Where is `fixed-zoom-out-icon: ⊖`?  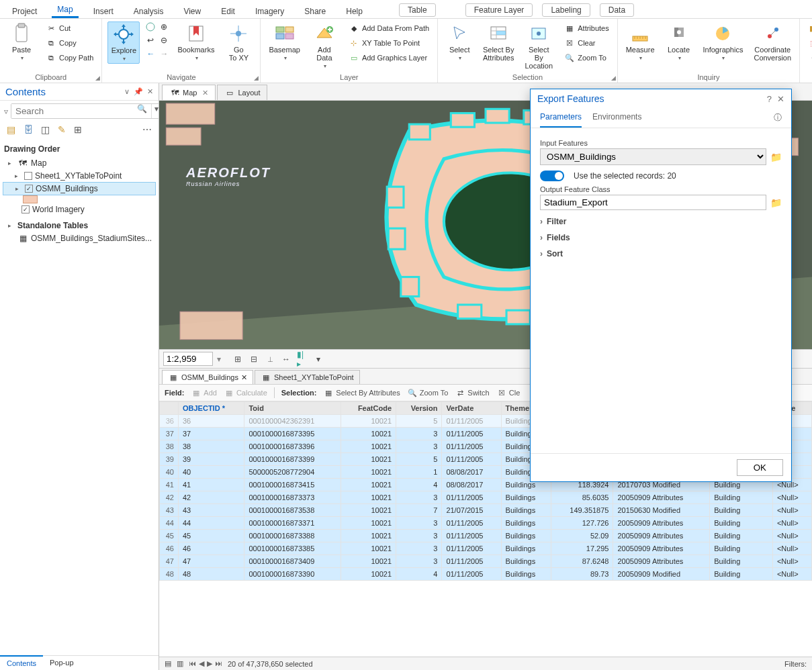 fixed-zoom-out-icon: ⊖ is located at coordinates (164, 40).